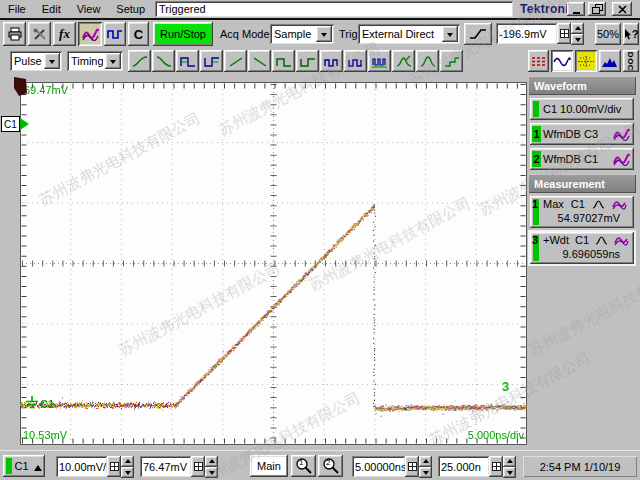 Image resolution: width=640 pixels, height=480 pixels. Describe the element at coordinates (526, 34) in the screenshot. I see `trigger-level-field: -196.9mV` at that location.